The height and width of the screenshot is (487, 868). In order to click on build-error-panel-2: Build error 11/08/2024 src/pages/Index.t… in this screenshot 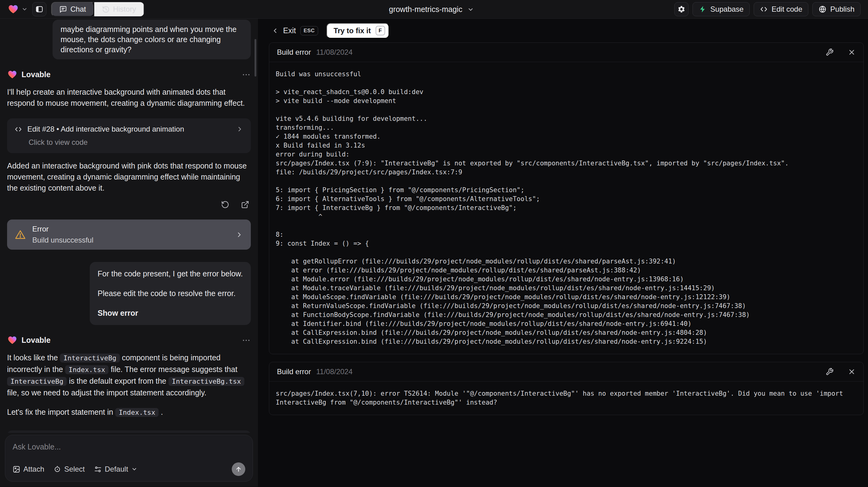, I will do `click(566, 389)`.